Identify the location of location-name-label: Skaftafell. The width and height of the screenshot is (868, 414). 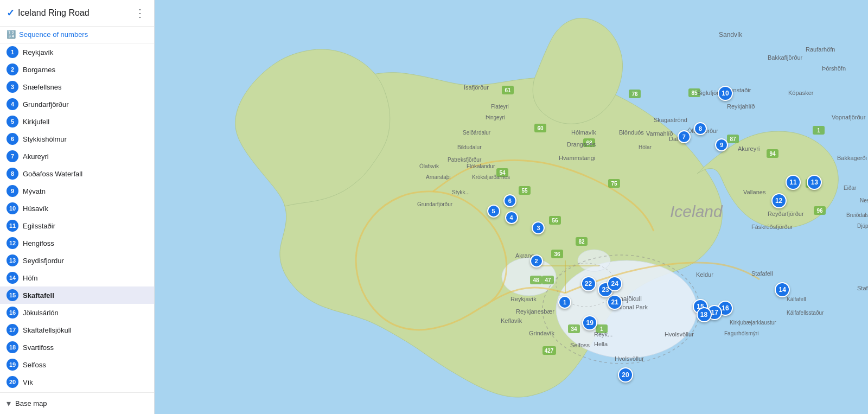
(39, 295).